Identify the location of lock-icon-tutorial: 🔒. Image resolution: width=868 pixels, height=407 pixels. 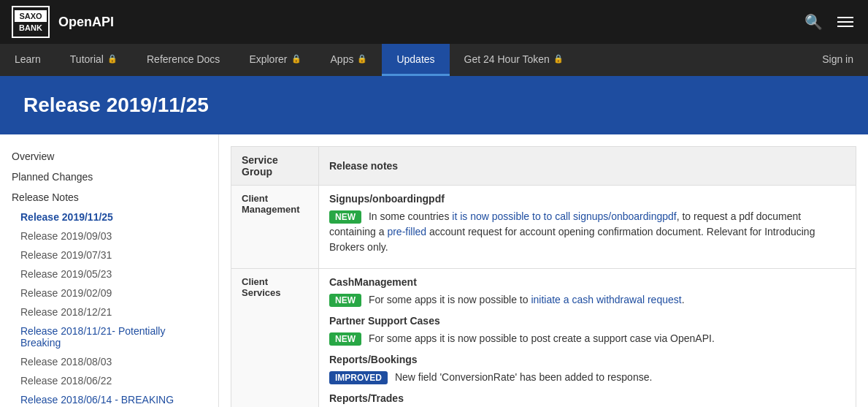
(112, 58).